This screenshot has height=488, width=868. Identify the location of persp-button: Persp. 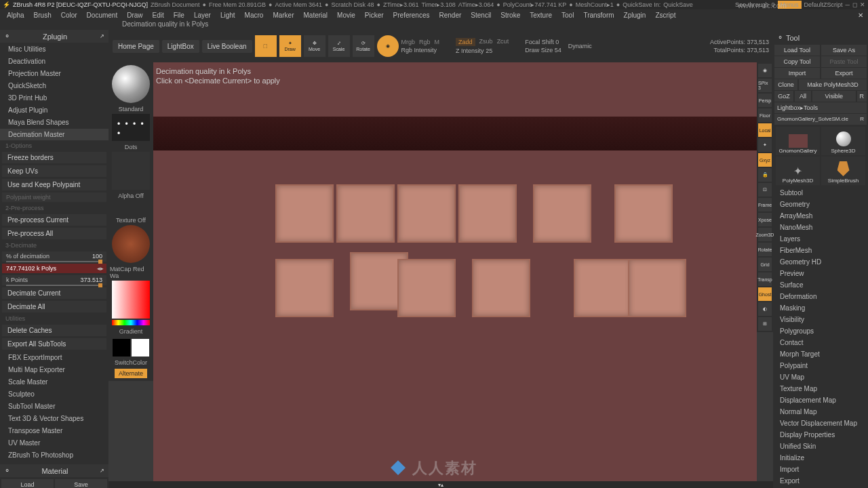
(765, 100).